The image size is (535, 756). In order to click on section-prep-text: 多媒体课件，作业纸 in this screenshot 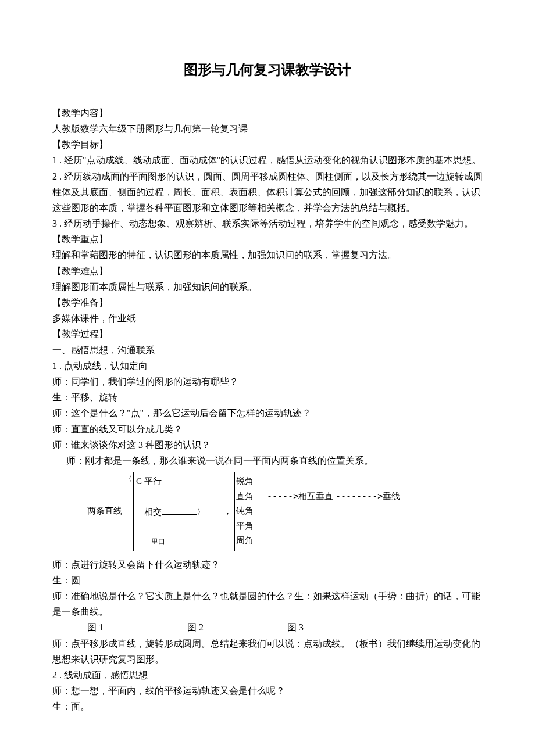, I will do `click(268, 318)`.